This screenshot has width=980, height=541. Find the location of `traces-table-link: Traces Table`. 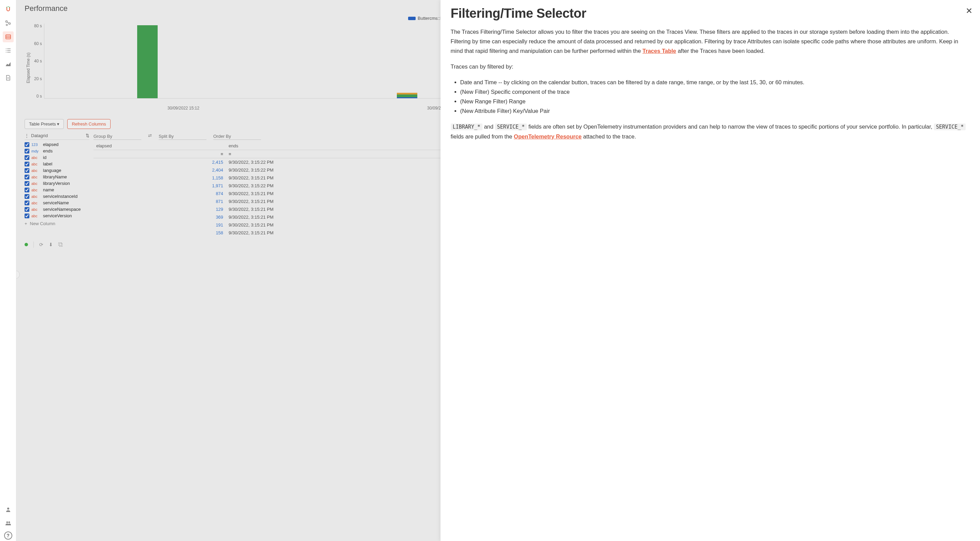

traces-table-link: Traces Table is located at coordinates (660, 51).